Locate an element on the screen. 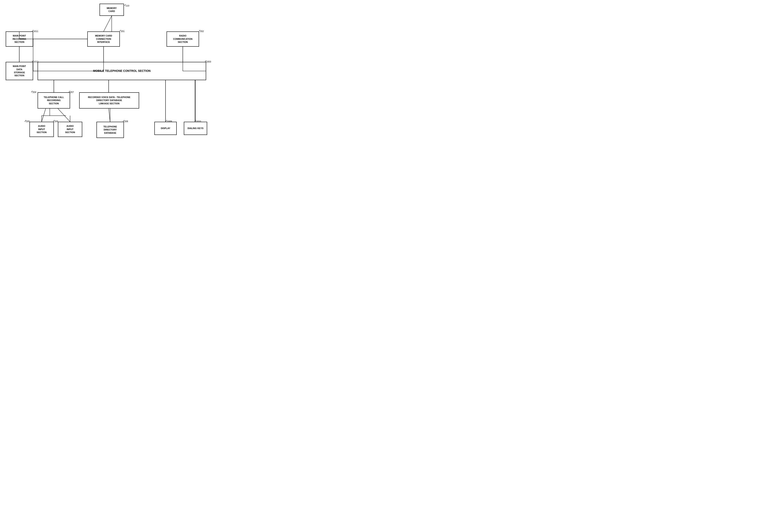 This screenshot has height=532, width=774. lbl-202: 202 is located at coordinates (202, 31).